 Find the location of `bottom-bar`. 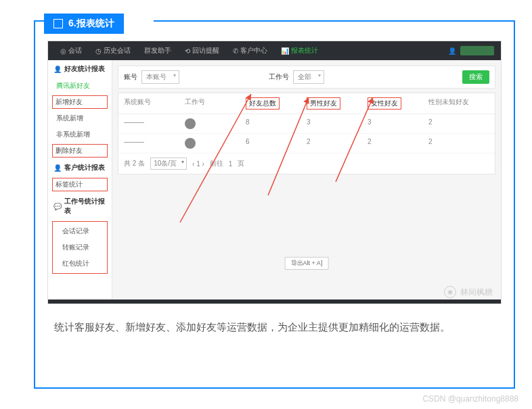

bottom-bar is located at coordinates (275, 302).